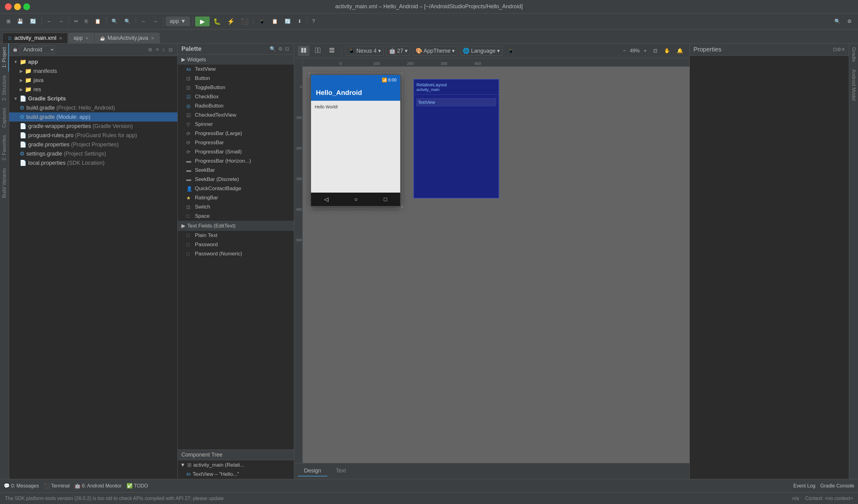  What do you see at coordinates (155, 21) in the screenshot?
I see `nav-forward-btn: →` at bounding box center [155, 21].